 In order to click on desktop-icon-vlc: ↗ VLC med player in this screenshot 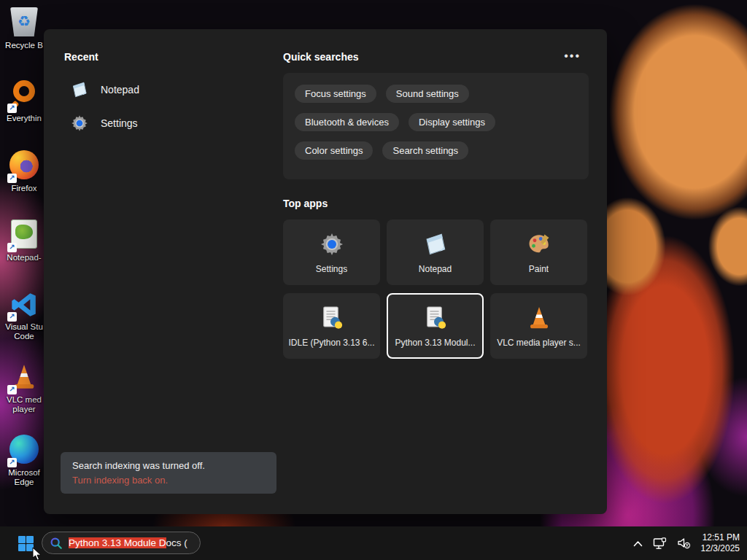, I will do `click(24, 388)`.